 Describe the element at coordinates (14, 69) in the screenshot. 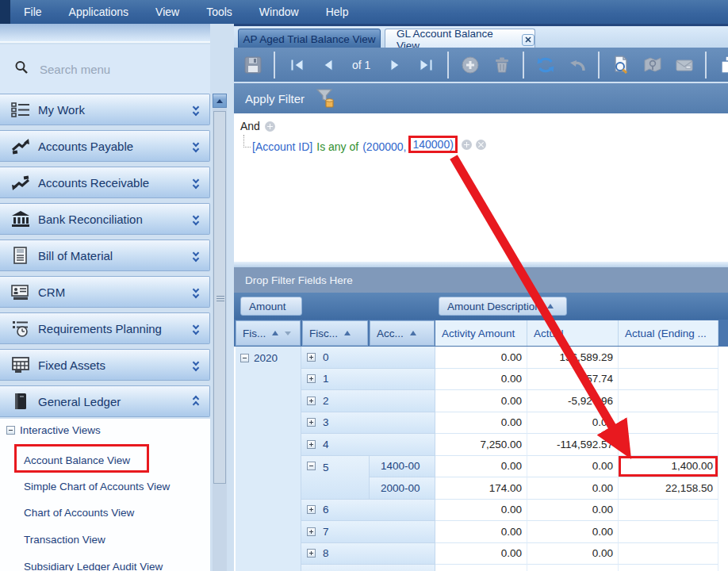

I see `search-icon` at that location.